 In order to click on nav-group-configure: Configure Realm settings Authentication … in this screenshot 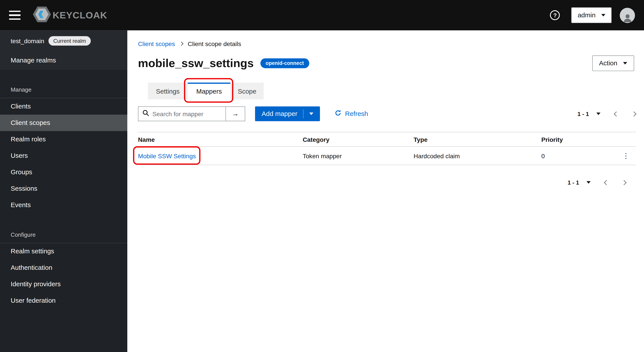, I will do `click(64, 268)`.